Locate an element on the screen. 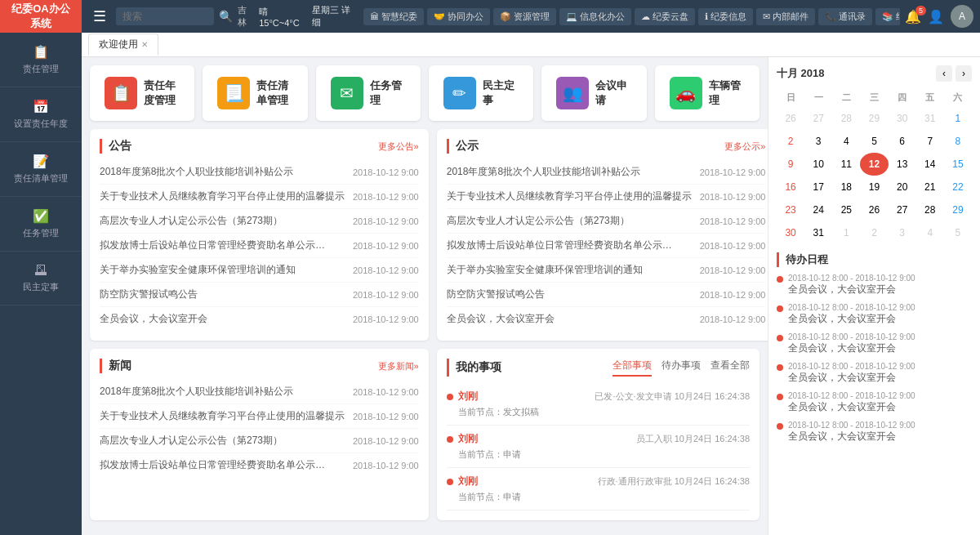 This screenshot has width=980, height=535. news-more: 更多新闻» is located at coordinates (399, 366).